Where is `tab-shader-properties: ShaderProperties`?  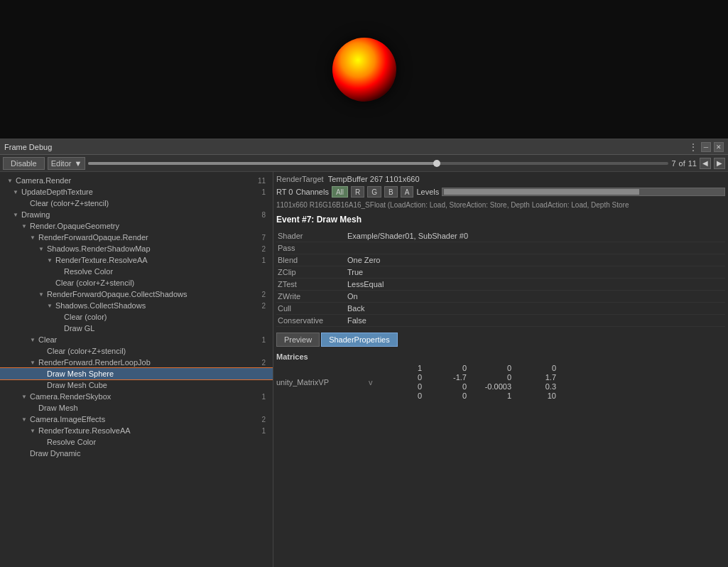
tab-shader-properties: ShaderProperties is located at coordinates (359, 340).